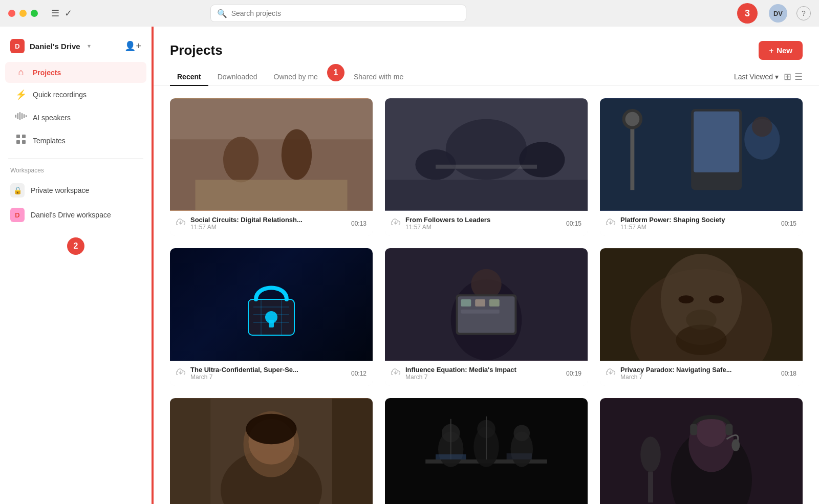 The height and width of the screenshot is (504, 819). What do you see at coordinates (268, 374) in the screenshot?
I see `project-details: The Ultra-Confidential, Super-Se... Marc…` at bounding box center [268, 374].